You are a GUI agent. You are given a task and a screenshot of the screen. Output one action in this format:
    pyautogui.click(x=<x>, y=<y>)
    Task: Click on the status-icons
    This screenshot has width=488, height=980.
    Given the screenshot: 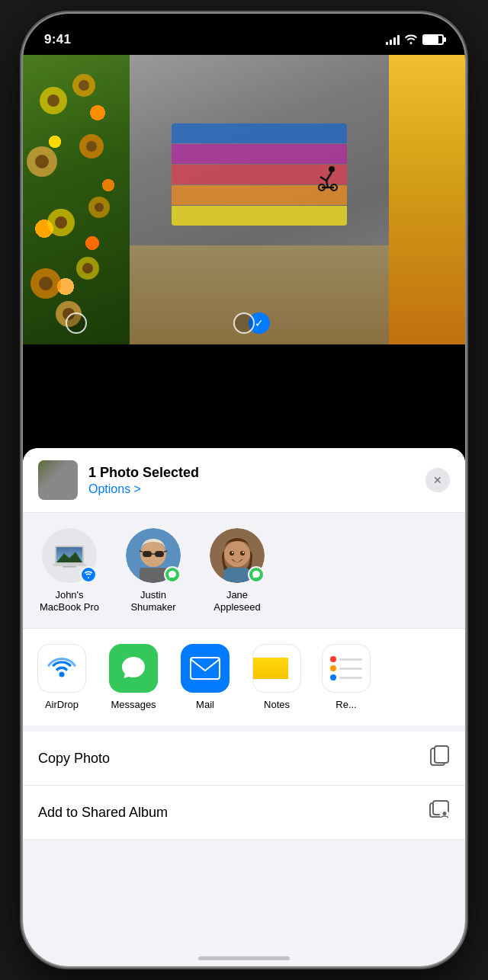 What is the action you would take?
    pyautogui.click(x=415, y=40)
    